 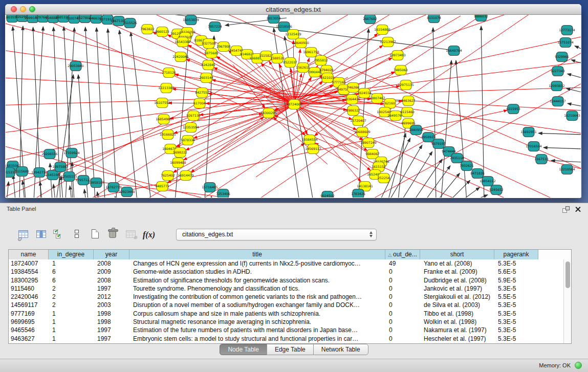 I want to click on cell-title: Structural magnetic resonance image aver…, so click(x=257, y=322).